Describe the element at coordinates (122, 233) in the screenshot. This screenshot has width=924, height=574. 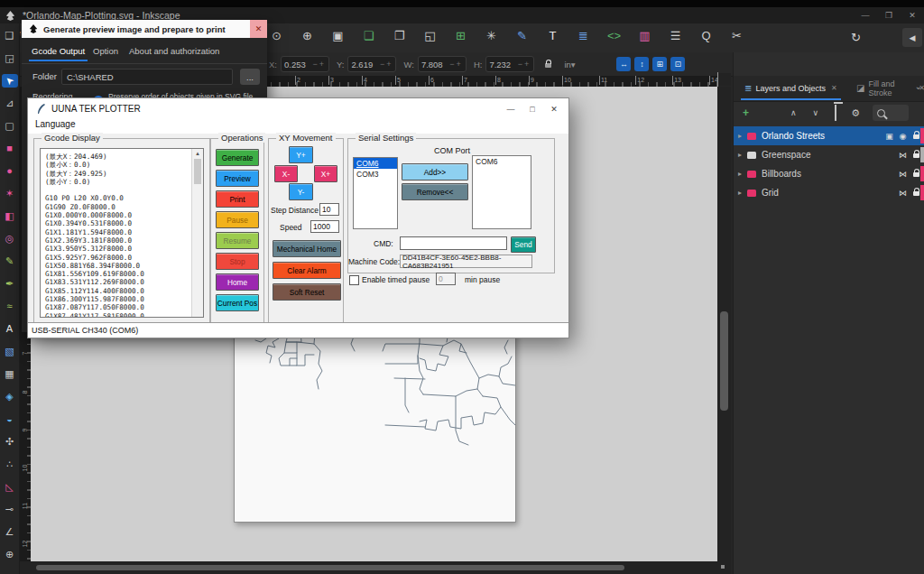
I see `gcode-textarea: (最大X：204.469)(最小X：0.0)(最大Y：249.925)(最小Y：…` at that location.